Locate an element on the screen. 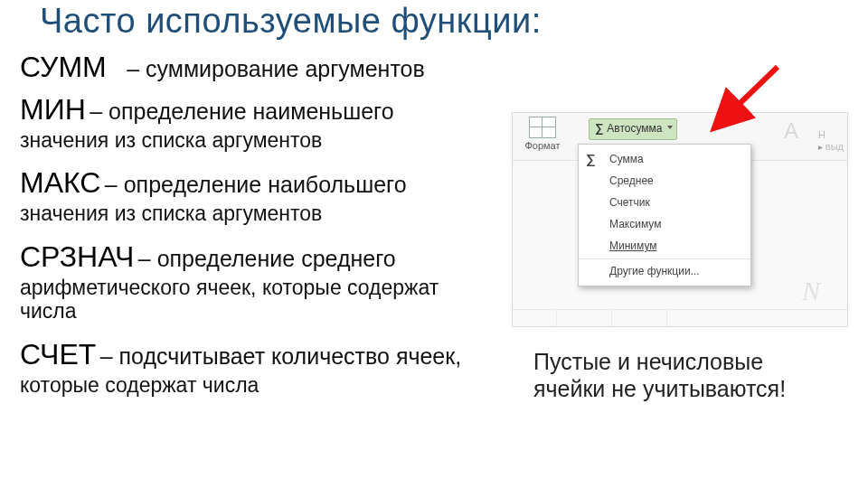 The width and height of the screenshot is (868, 488). menu-item-max: Максимум is located at coordinates (665, 224).